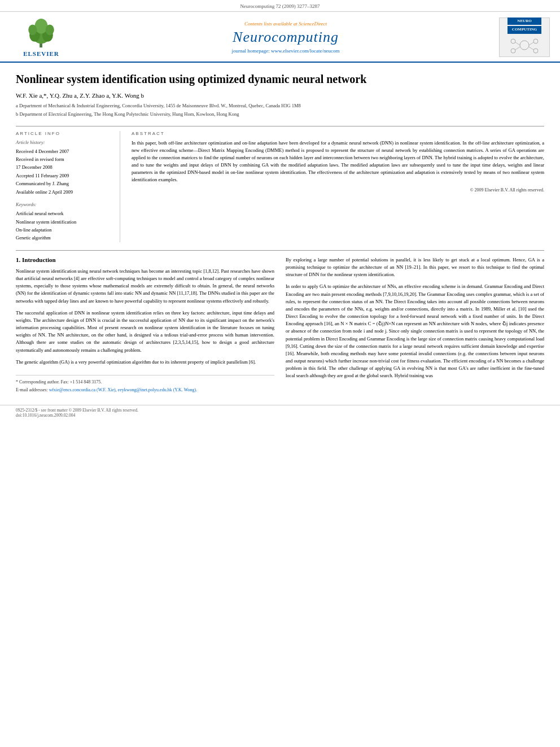  I want to click on abstract-text: In this paper, both off-line architectur…, so click(338, 161).